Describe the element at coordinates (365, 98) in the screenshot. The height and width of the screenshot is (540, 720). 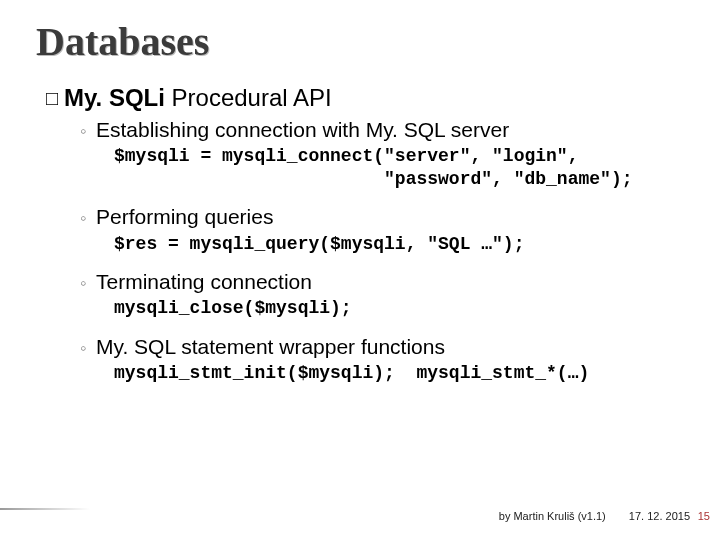
I see `bullet-lvl1: □My. SQLi Procedural API` at that location.